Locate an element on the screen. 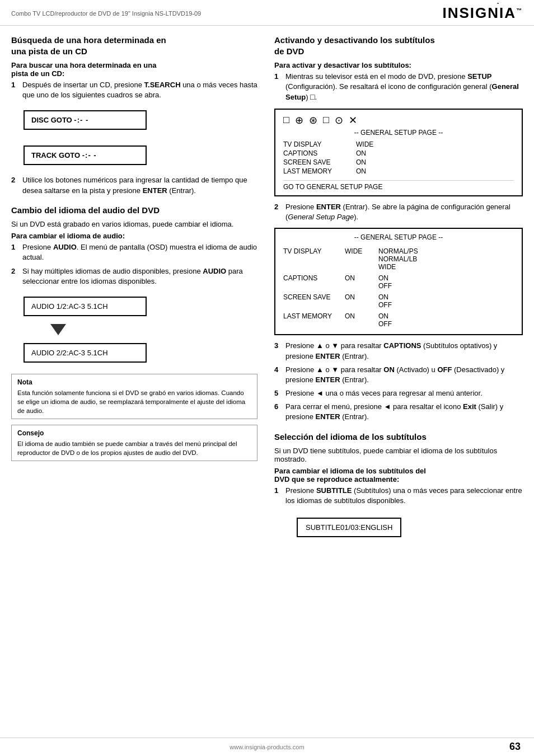 This screenshot has width=534, height=756. sub-step-4-text: Presione ▲ o ▼ para resaltar ON (Activad… is located at coordinates (404, 375).